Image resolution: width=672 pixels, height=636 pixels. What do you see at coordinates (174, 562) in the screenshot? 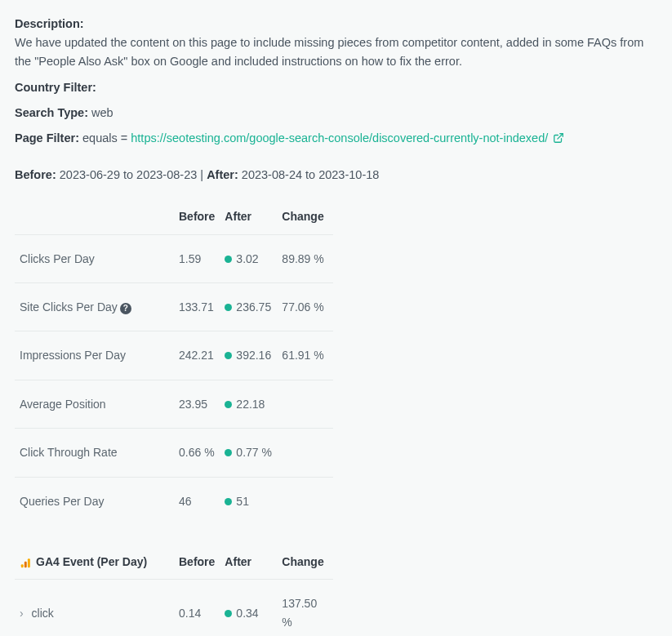
I see `ga4-header-row: GA4 Event (Per Day) Before After Change` at bounding box center [174, 562].